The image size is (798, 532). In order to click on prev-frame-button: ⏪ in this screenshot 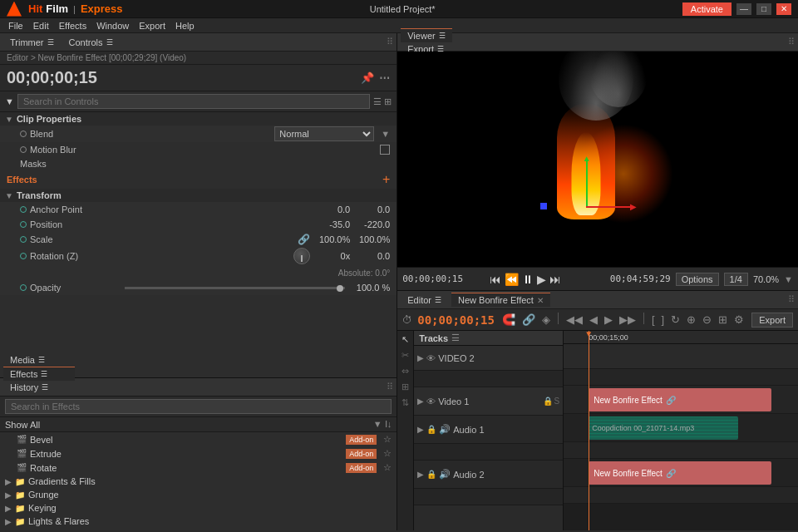, I will do `click(512, 279)`.